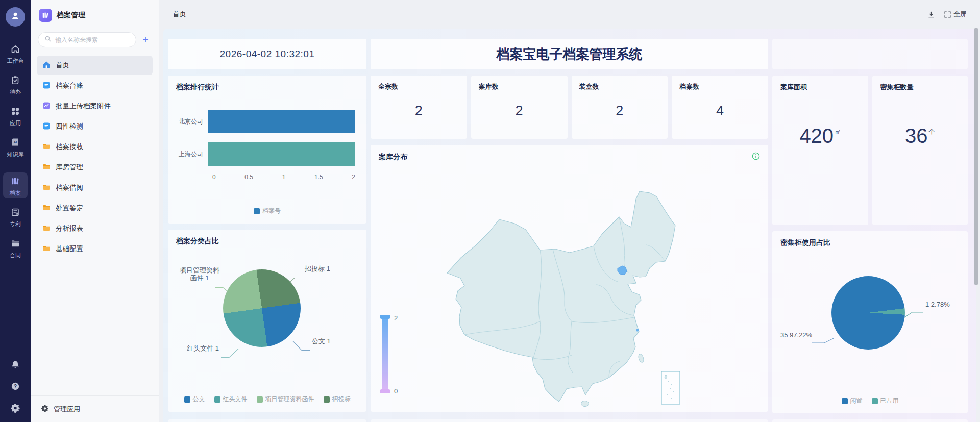 The height and width of the screenshot is (422, 980). What do you see at coordinates (262, 308) in the screenshot?
I see `category-pie` at bounding box center [262, 308].